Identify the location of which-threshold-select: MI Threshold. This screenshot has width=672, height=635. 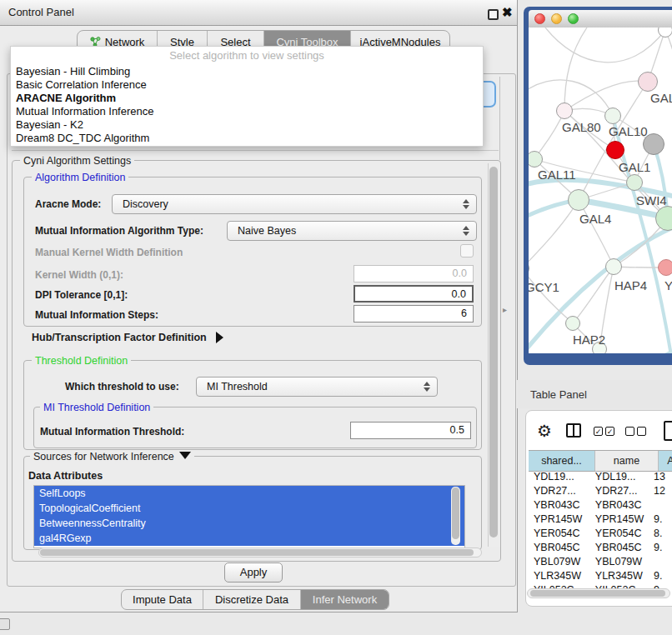
(317, 387).